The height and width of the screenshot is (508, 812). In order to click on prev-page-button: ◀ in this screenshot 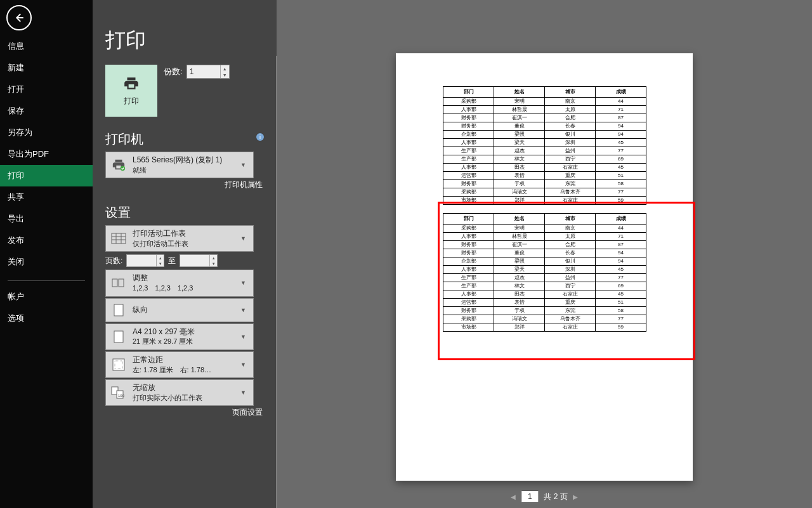, I will do `click(513, 497)`.